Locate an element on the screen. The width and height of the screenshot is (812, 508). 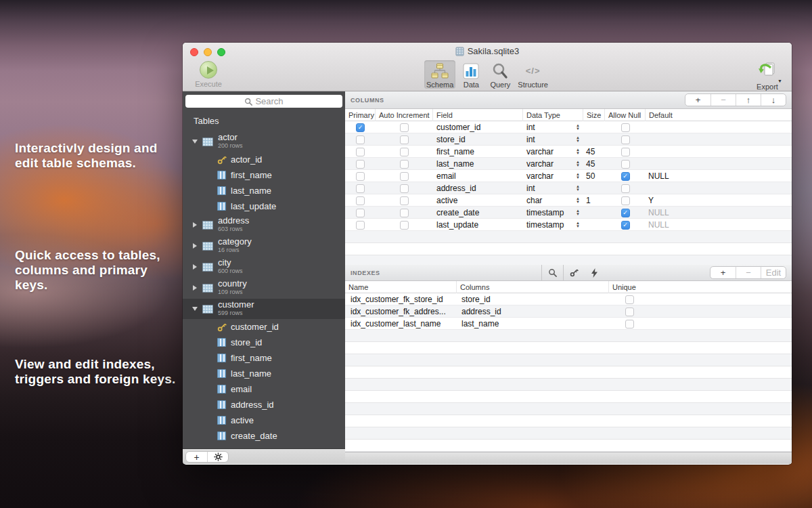
data-type-value: timestamp is located at coordinates (548, 225).